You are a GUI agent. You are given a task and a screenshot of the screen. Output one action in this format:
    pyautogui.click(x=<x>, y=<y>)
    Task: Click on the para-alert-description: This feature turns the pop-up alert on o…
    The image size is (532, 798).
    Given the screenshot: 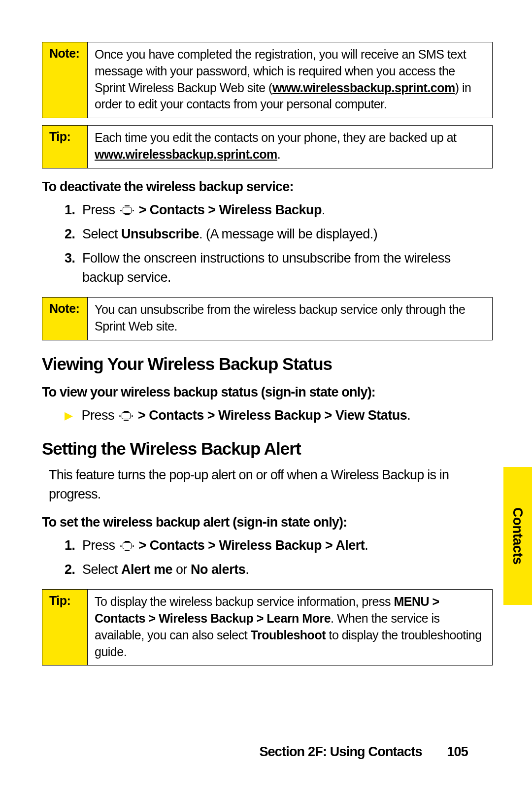 What is the action you would take?
    pyautogui.click(x=271, y=485)
    